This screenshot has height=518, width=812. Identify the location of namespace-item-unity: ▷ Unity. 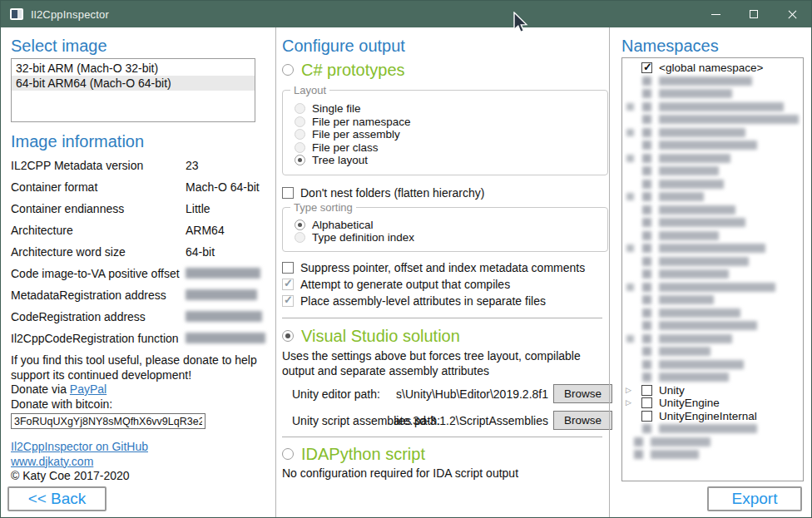
(712, 391).